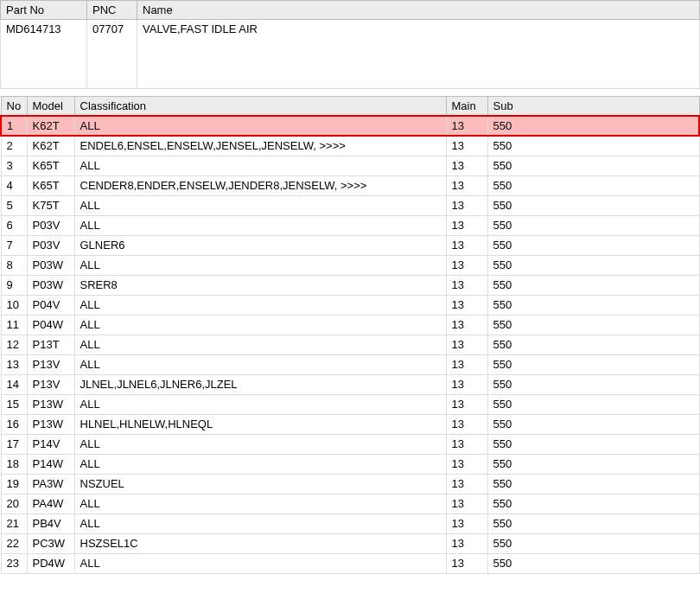 This screenshot has width=700, height=593. I want to click on cell-classification: ENDEL6,ENSEL,ENSELW,JENSEL,JENSELW, >>>>, so click(260, 145).